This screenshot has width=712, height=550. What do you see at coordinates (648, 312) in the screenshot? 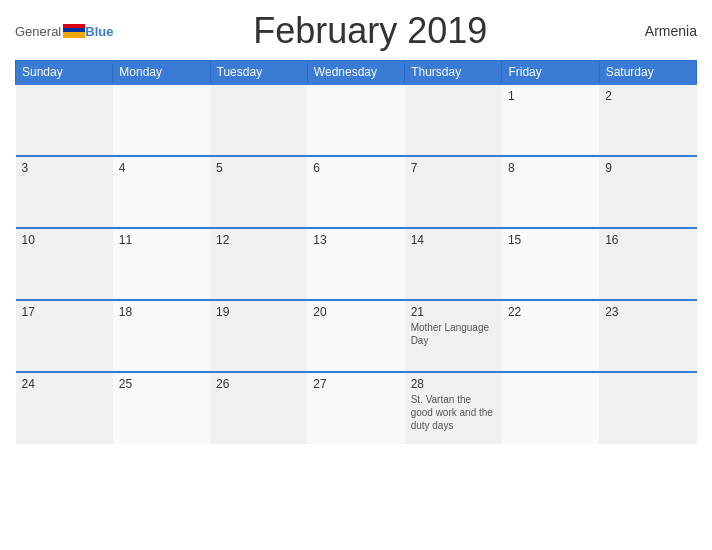
I see `day-number: 23` at bounding box center [648, 312].